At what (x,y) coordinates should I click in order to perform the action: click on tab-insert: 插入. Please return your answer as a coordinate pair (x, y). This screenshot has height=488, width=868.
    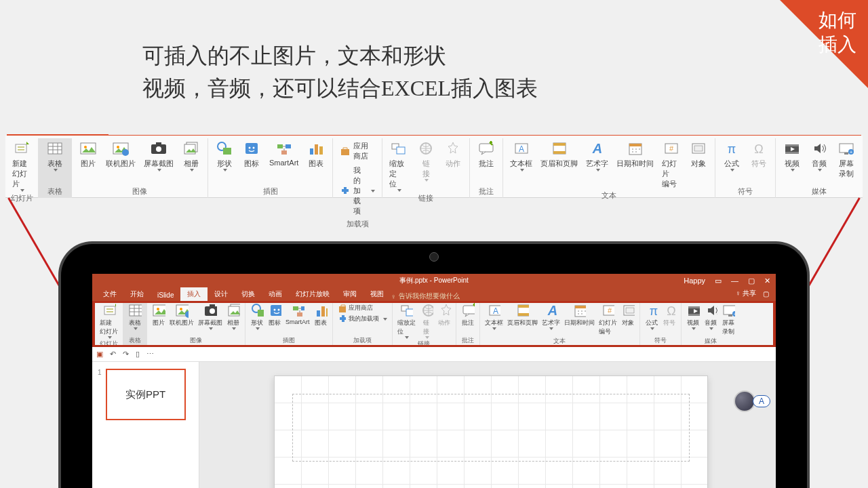
    Looking at the image, I should click on (194, 294).